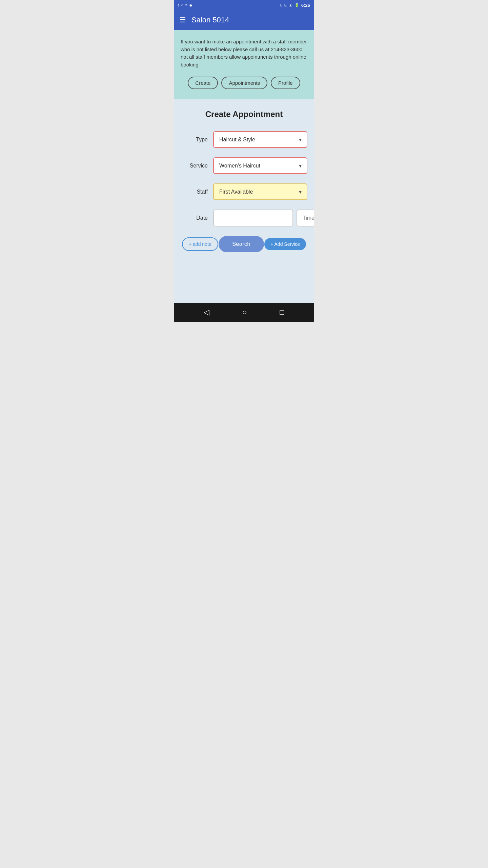 This screenshot has height=868, width=488. Describe the element at coordinates (183, 20) in the screenshot. I see `hamburger-menu-icon: ☰` at that location.